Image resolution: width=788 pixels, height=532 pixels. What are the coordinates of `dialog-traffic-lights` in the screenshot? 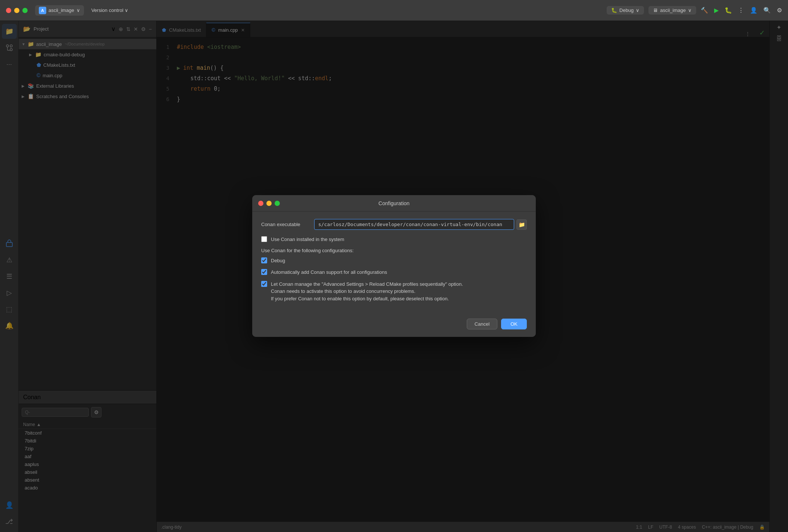 It's located at (269, 203).